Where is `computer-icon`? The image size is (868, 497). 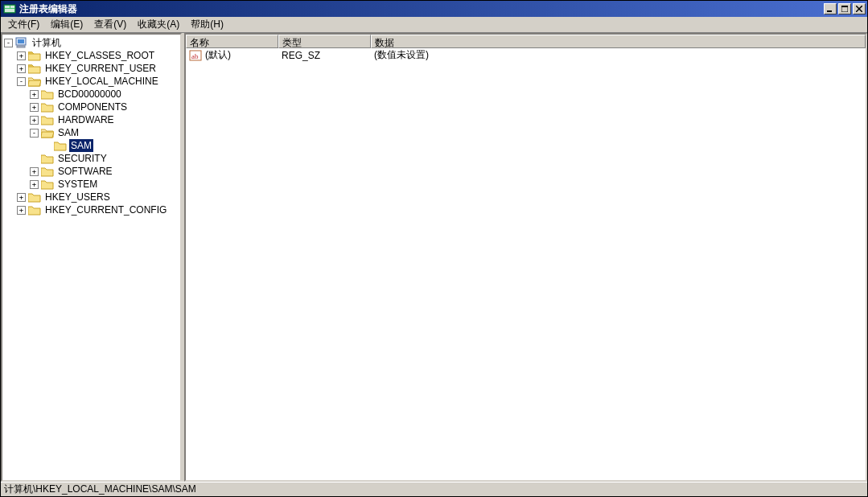
computer-icon is located at coordinates (22, 43).